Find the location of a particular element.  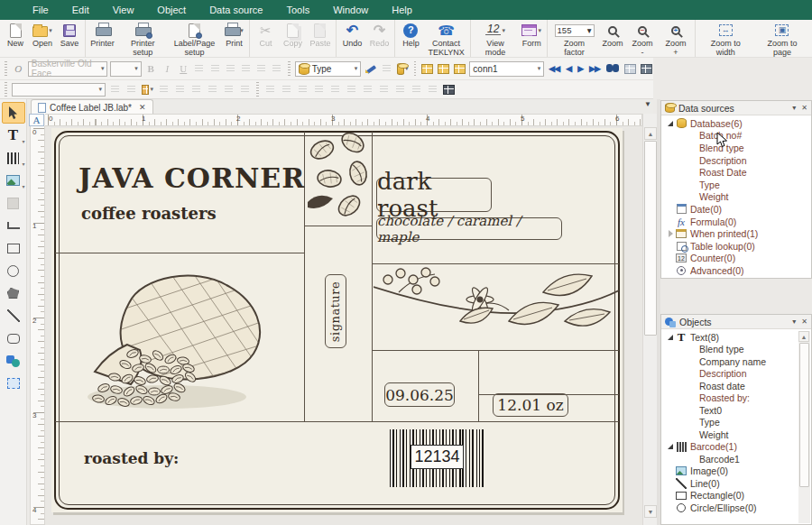

tree-item-weight-object: Weight is located at coordinates (730, 435).